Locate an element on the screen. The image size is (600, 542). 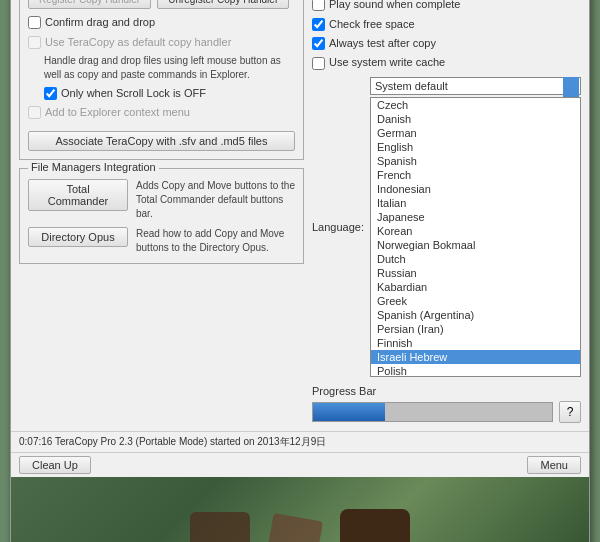
only-scroll-row: Only when Scroll Lock is OFF is located at coordinates (170, 94).